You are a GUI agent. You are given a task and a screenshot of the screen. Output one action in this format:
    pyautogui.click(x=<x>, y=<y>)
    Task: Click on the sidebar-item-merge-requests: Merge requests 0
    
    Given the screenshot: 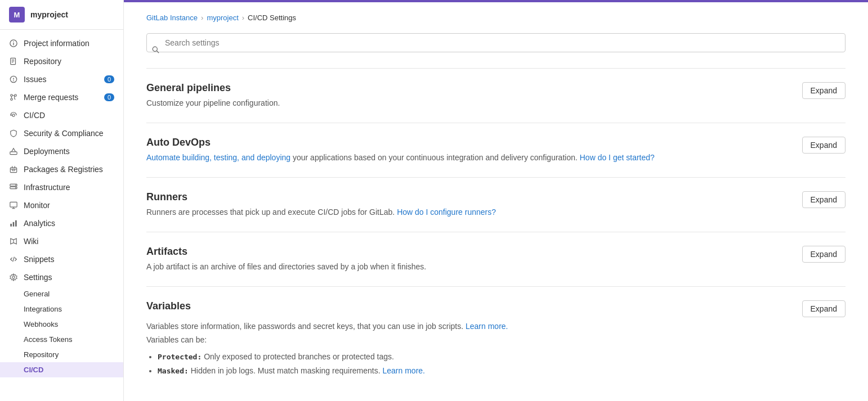 What is the action you would take?
    pyautogui.click(x=62, y=97)
    